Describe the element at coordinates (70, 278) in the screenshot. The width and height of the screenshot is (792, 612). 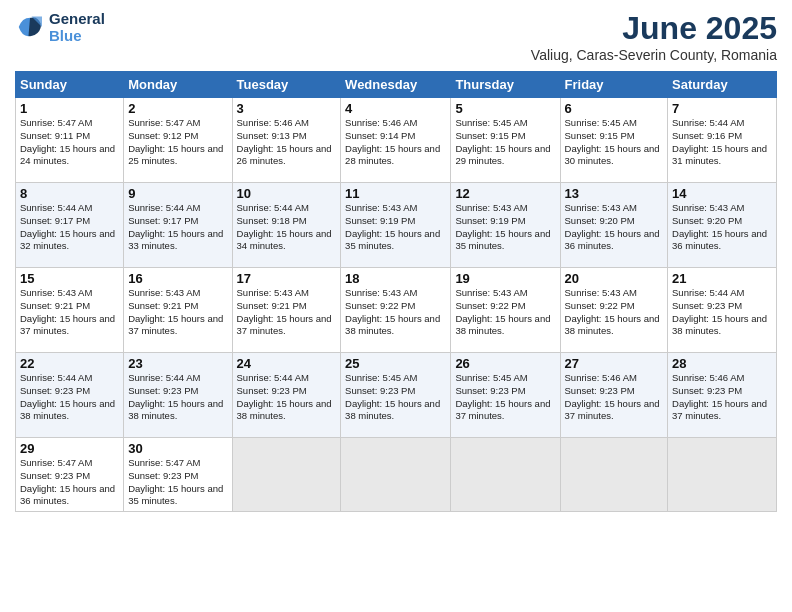
I see `day-number: 15` at that location.